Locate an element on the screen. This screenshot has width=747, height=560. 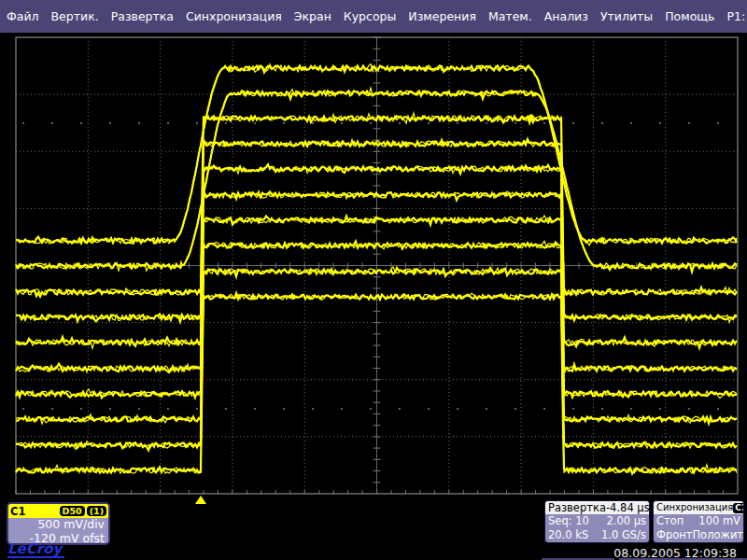
trigger-row-2: Фронт Положит. is located at coordinates (698, 536).